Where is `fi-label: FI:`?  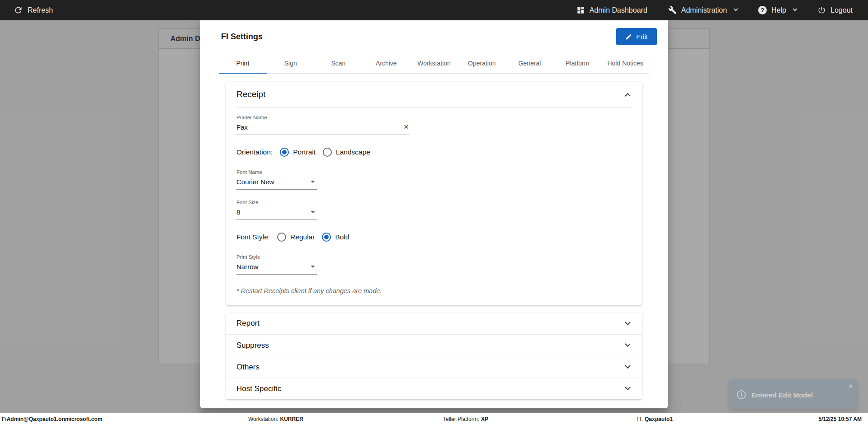 fi-label: FI: is located at coordinates (640, 419).